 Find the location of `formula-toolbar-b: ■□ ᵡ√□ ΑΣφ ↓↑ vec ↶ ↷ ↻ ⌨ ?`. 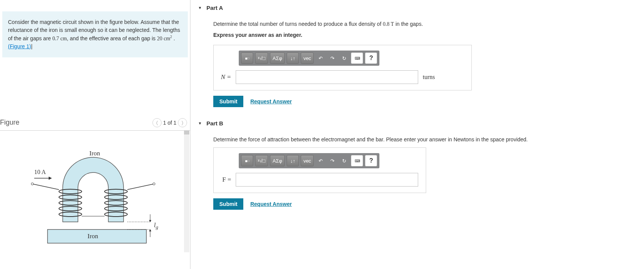

formula-toolbar-b: ■□ ᵡ√□ ΑΣφ ↓↑ vec ↶ ↷ ↻ ⌨ ? is located at coordinates (309, 161).